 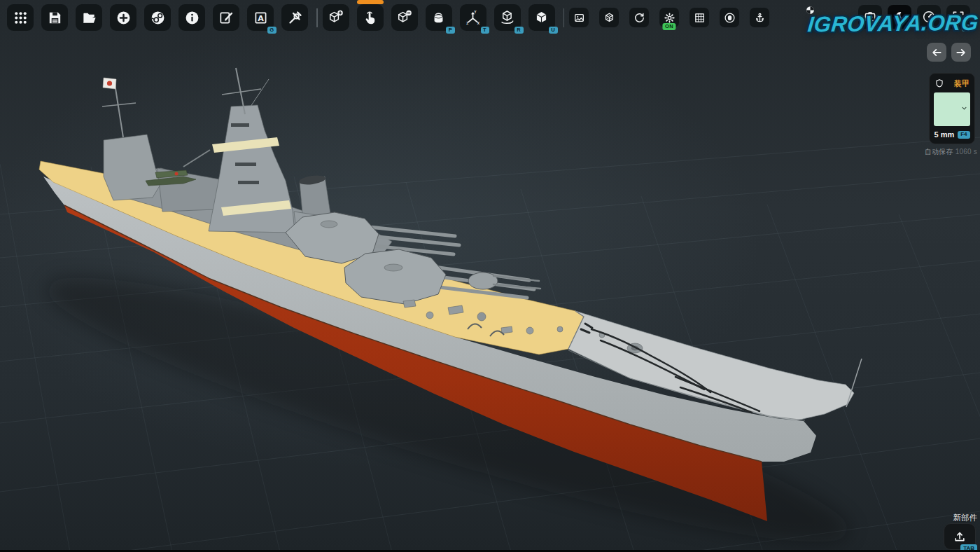 What do you see at coordinates (370, 18) in the screenshot?
I see `hand-select-icon` at bounding box center [370, 18].